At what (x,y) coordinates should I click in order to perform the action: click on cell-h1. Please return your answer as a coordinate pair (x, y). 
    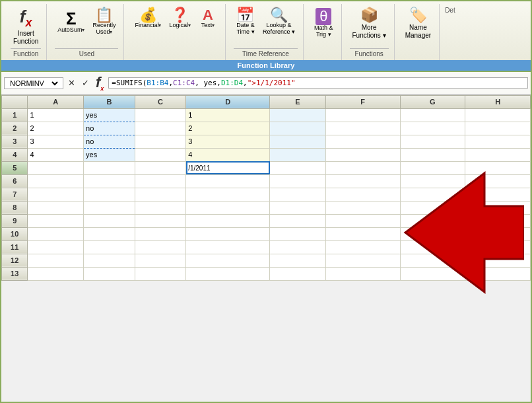
    Looking at the image, I should click on (498, 115).